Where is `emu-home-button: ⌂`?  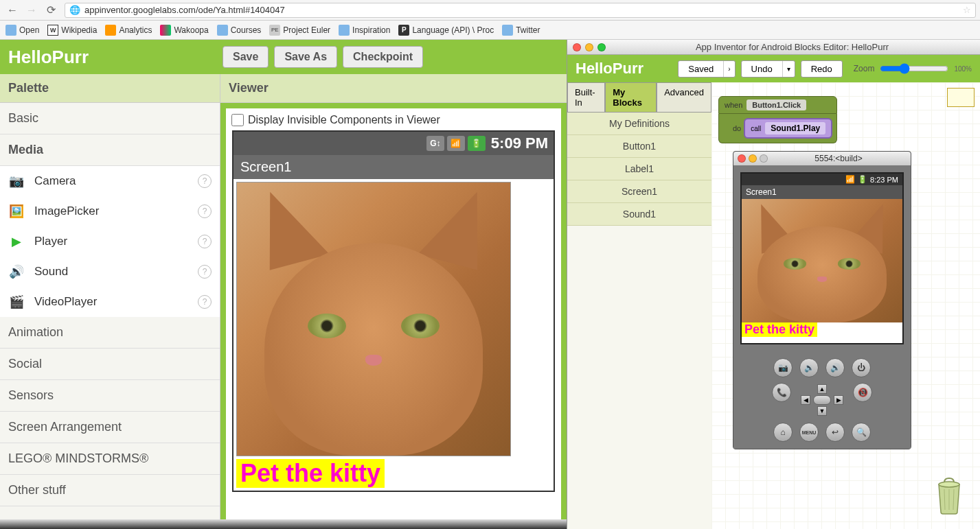 emu-home-button: ⌂ is located at coordinates (783, 432).